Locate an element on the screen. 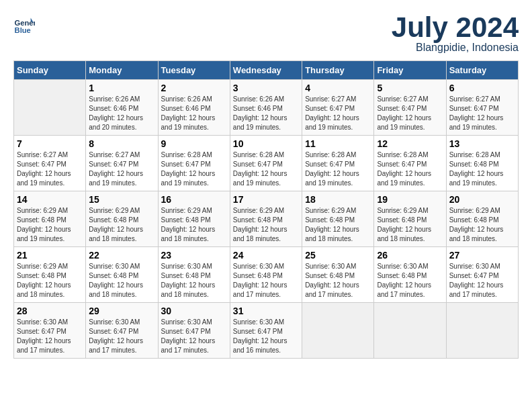 This screenshot has height=411, width=532. calendar-cell: 24Sunrise: 6:30 AM Sunset: 6:48 PM Dayli… is located at coordinates (266, 275).